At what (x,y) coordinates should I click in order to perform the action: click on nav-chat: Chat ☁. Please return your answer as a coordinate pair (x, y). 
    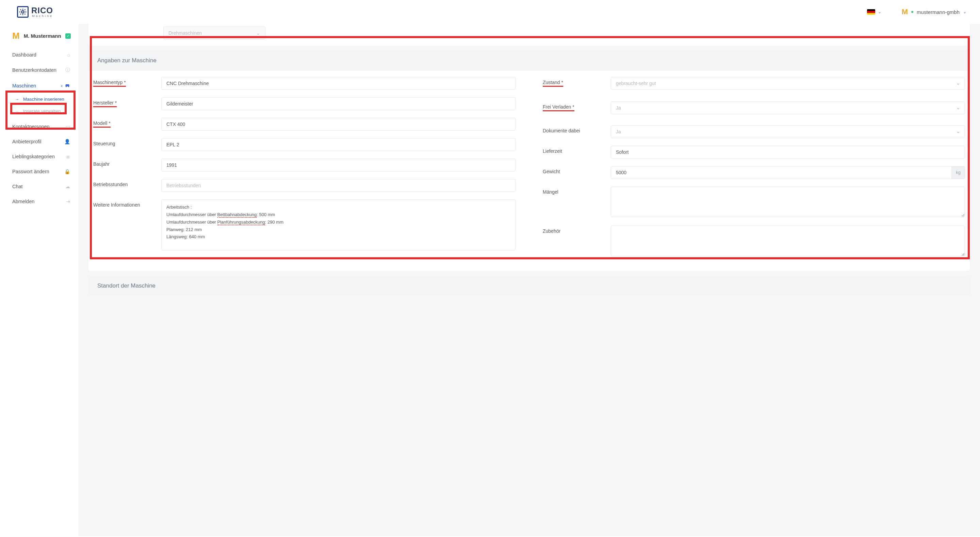
    Looking at the image, I should click on (39, 186).